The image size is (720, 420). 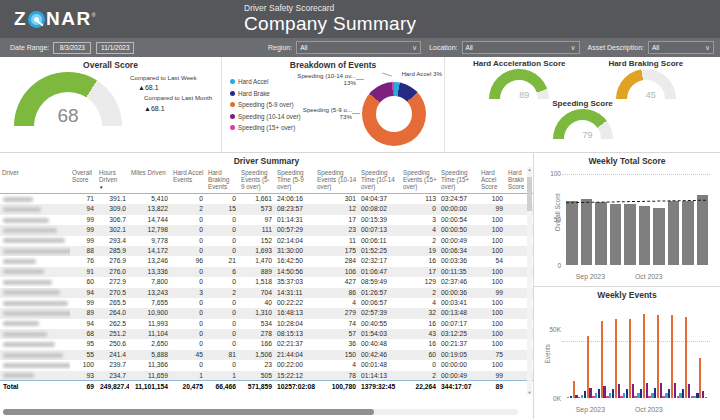 I want to click on table-row: 93234.711,6591150515:22:127801:14:13200:…, so click(x=266, y=376).